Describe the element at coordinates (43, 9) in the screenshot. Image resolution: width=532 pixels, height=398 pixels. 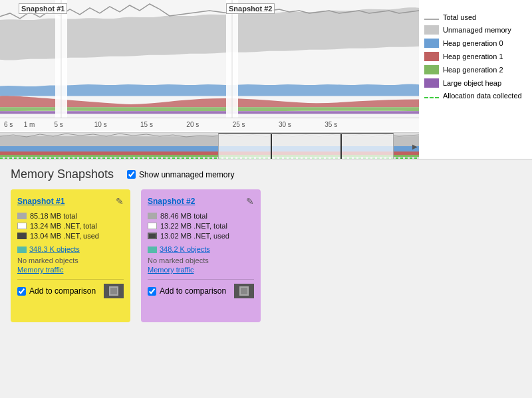
I see `snapshot1-label: Snapshot #1` at that location.